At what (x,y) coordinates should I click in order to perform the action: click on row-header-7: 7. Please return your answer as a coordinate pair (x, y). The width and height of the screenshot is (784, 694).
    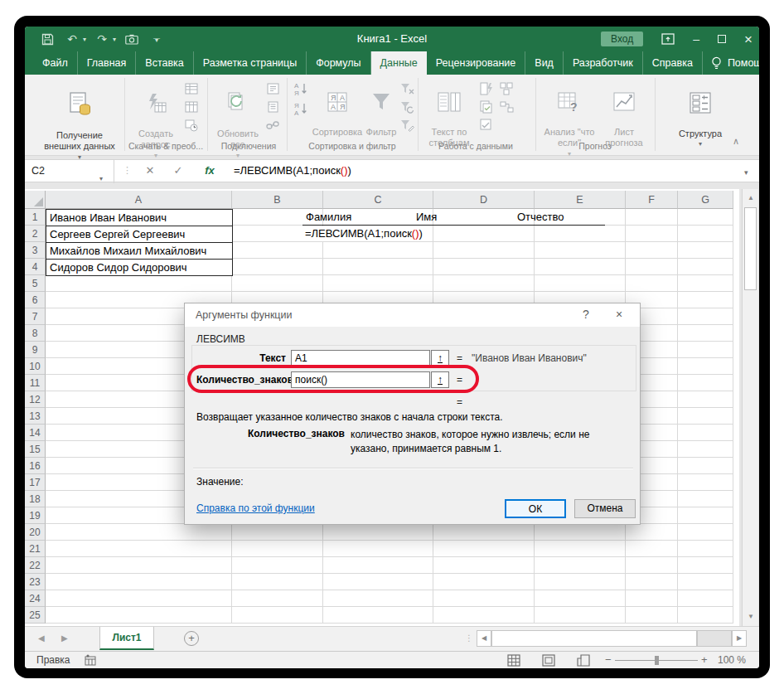
    Looking at the image, I should click on (35, 317).